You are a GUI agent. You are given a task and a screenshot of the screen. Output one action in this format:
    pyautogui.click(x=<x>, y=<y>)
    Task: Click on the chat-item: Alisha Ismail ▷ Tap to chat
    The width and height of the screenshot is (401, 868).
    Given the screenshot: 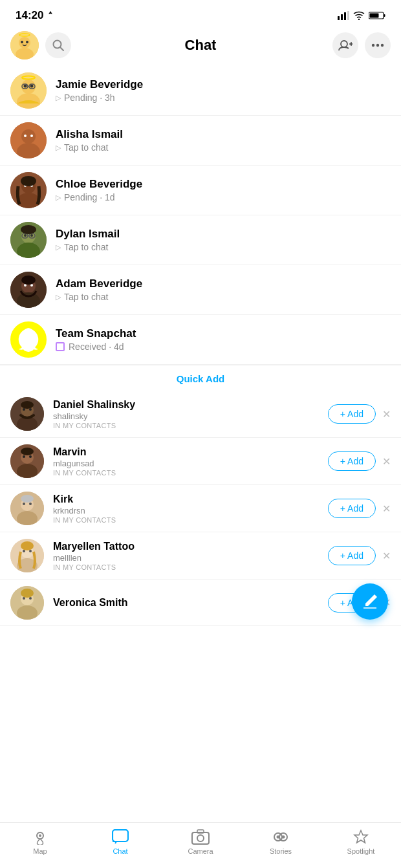 What is the action you would take?
    pyautogui.click(x=200, y=141)
    